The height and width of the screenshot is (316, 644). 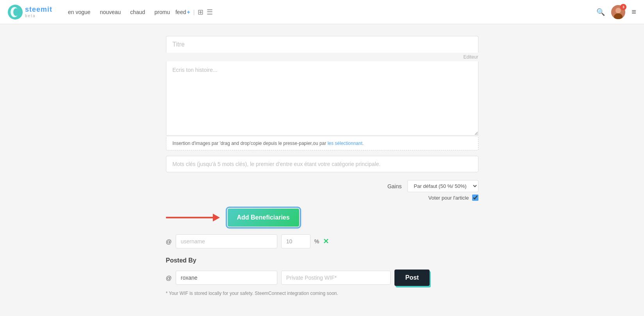 I want to click on editor-label-row: Editeur, so click(x=322, y=57).